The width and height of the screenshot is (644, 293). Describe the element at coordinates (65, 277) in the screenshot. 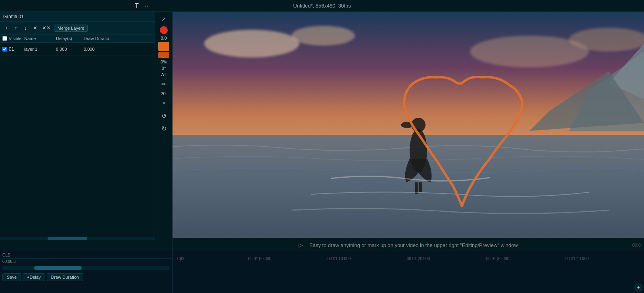

I see `draw-duration-button: Draw Duration` at that location.